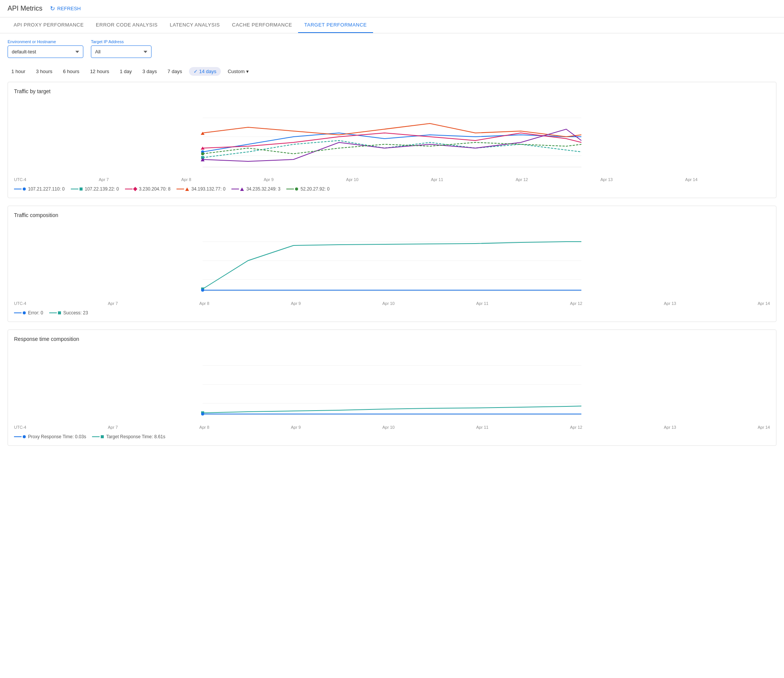  What do you see at coordinates (69, 8) in the screenshot?
I see `refresh-label: REFRESH` at bounding box center [69, 8].